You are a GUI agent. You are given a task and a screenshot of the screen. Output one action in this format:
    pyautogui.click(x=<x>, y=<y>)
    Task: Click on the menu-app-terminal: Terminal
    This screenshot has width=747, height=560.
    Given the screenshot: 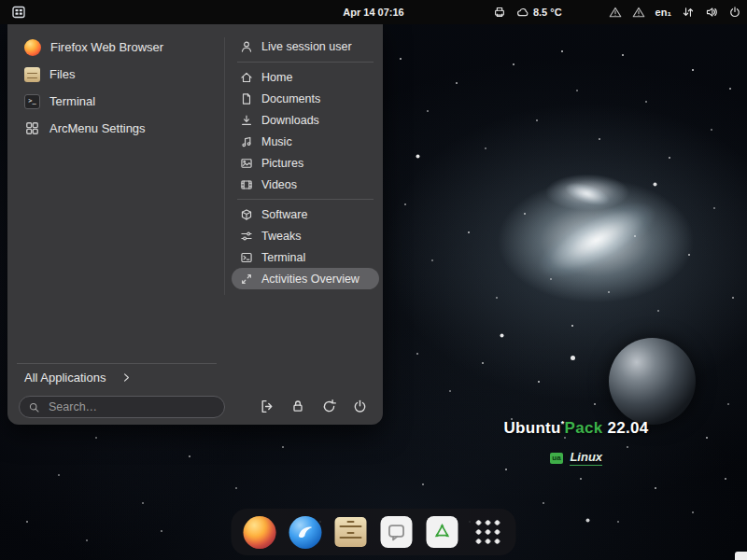 What is the action you would take?
    pyautogui.click(x=118, y=101)
    